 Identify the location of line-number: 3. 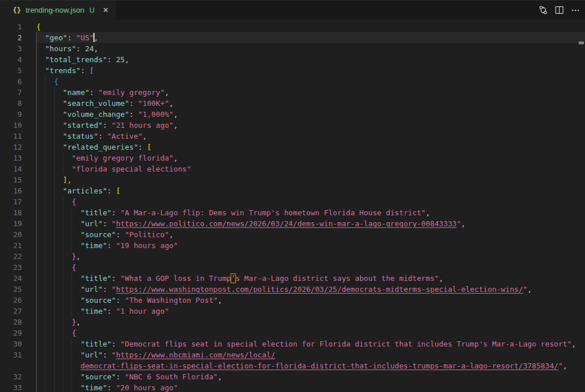
(11, 48).